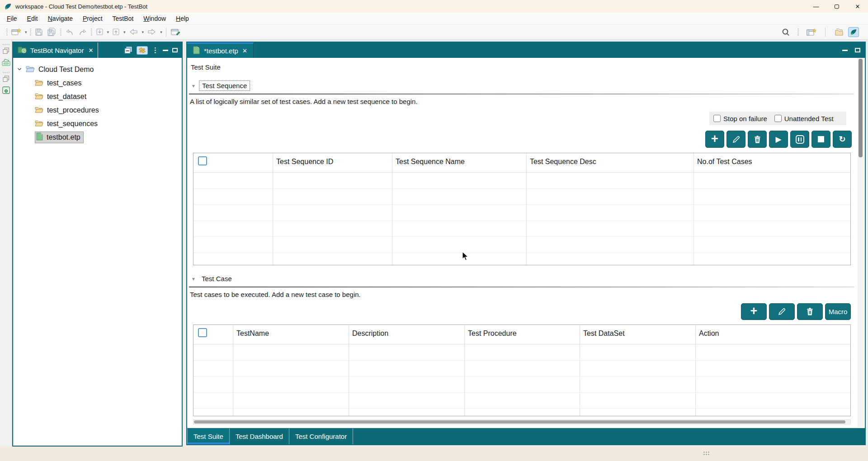 The image size is (868, 461). I want to click on vertical-scrollbar, so click(861, 242).